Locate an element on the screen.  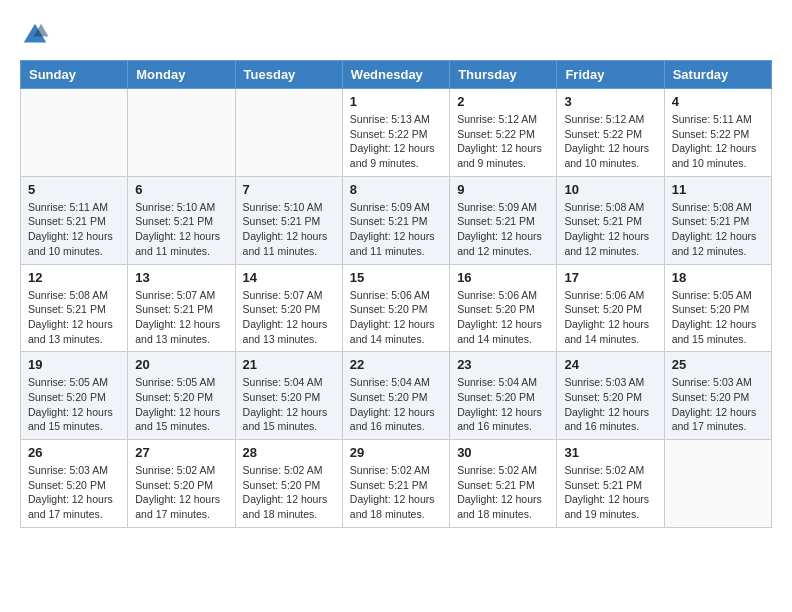
calendar-cell: 18Sunrise: 5:05 AM Sunset: 5:20 PM Dayli… is located at coordinates (718, 308).